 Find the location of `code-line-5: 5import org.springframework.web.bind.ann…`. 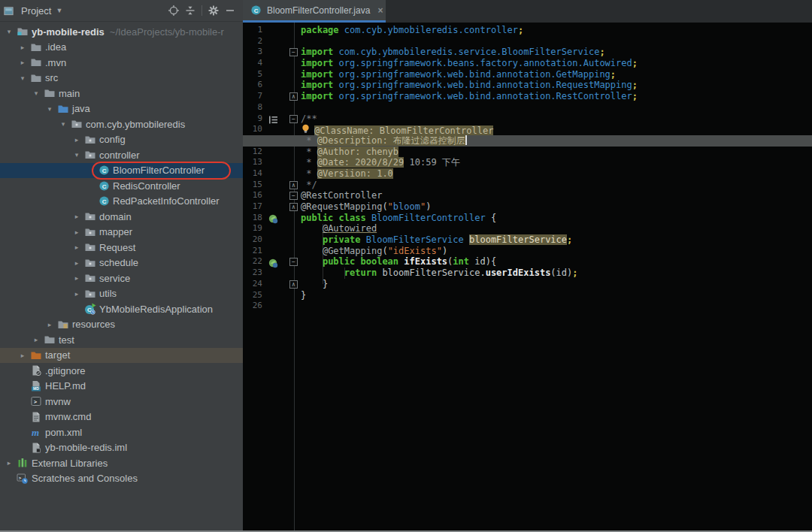

code-line-5: 5import org.springframework.web.bind.ann… is located at coordinates (528, 75).